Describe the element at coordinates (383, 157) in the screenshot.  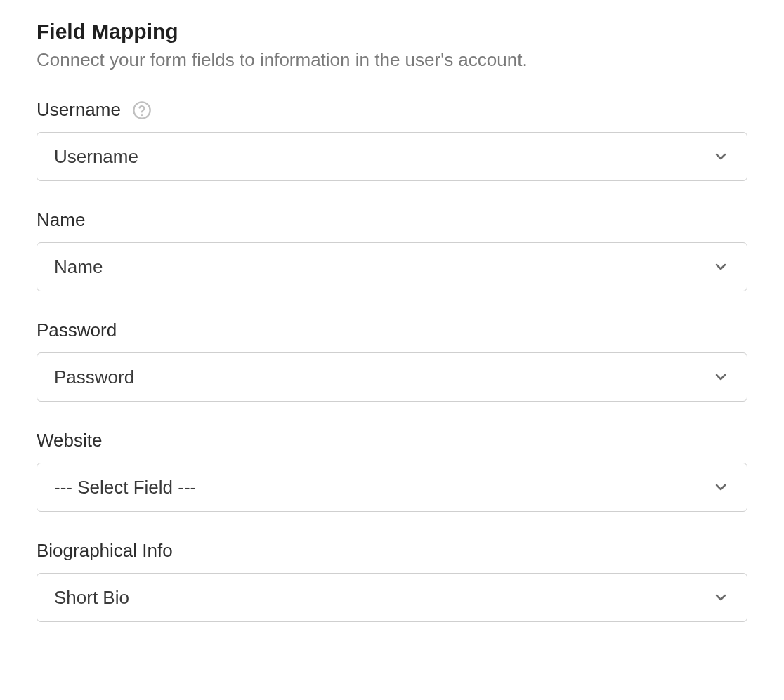
I see `select-value: Username` at that location.